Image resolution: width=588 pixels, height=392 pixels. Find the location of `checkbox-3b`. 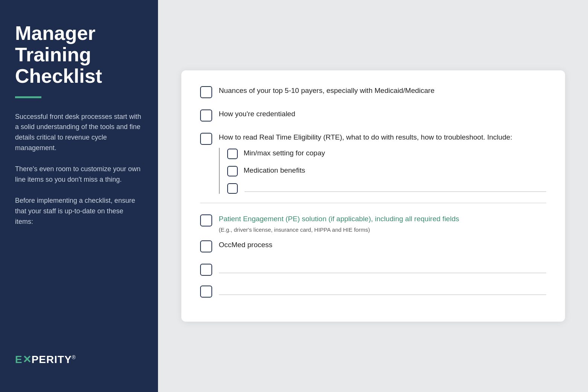

checkbox-3b is located at coordinates (232, 171).